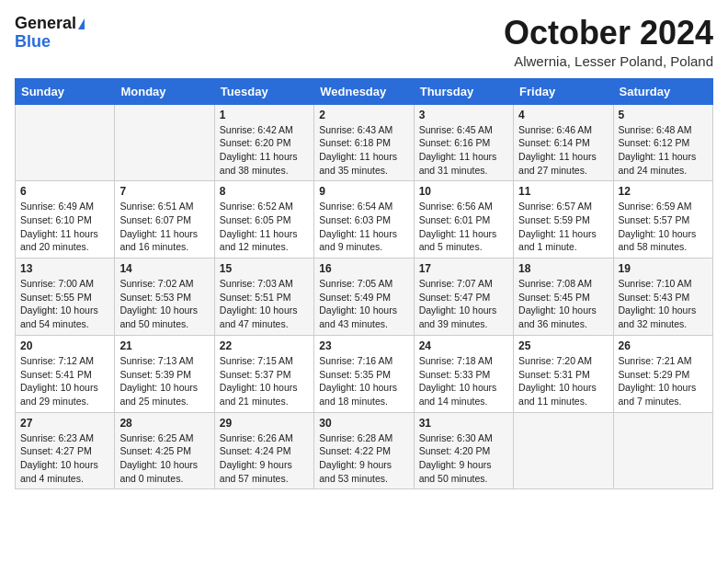  Describe the element at coordinates (81, 24) in the screenshot. I see `logo-icon` at that location.